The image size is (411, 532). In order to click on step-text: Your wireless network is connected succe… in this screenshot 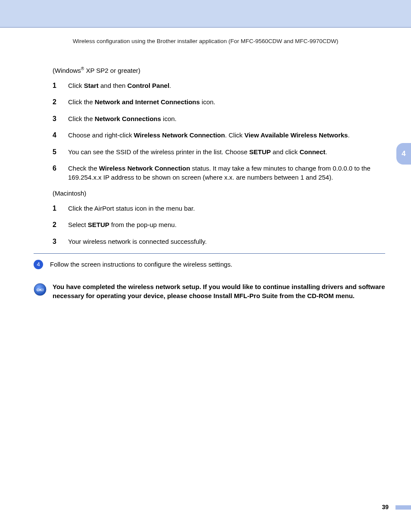, I will do `click(227, 242)`.